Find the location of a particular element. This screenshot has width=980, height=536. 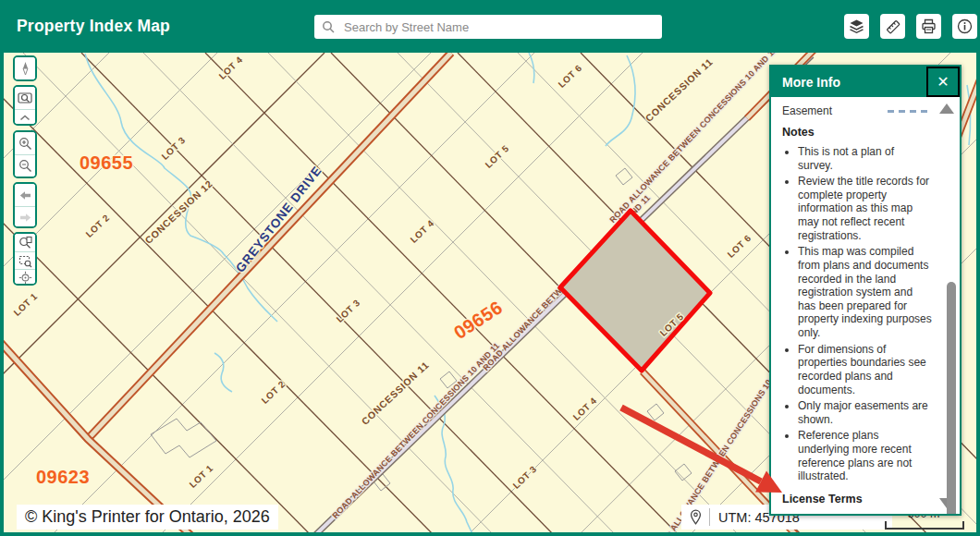

legend-row-easement: Easement is located at coordinates (857, 111).